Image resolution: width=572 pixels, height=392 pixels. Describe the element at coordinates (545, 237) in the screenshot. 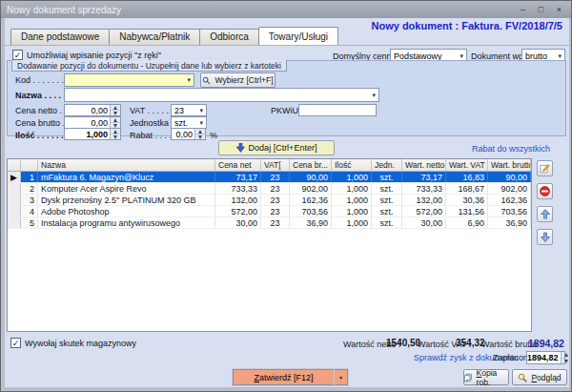

I see `move-down-button` at that location.